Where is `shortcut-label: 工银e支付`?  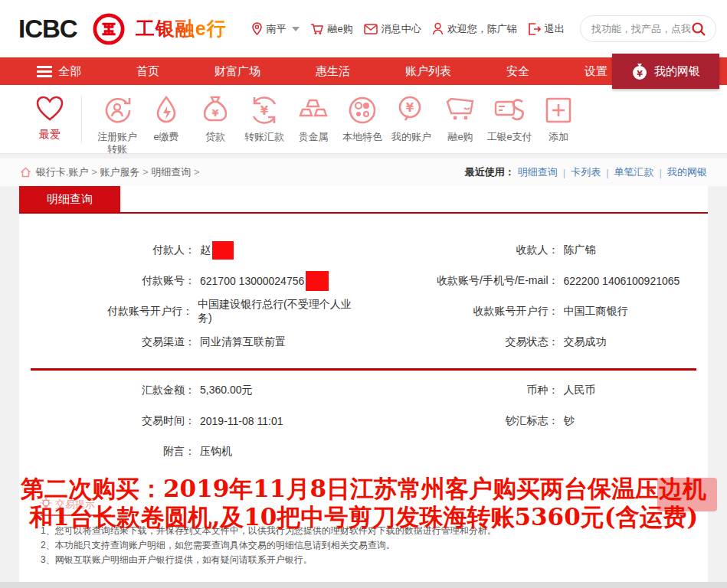 shortcut-label: 工银e支付 is located at coordinates (509, 137).